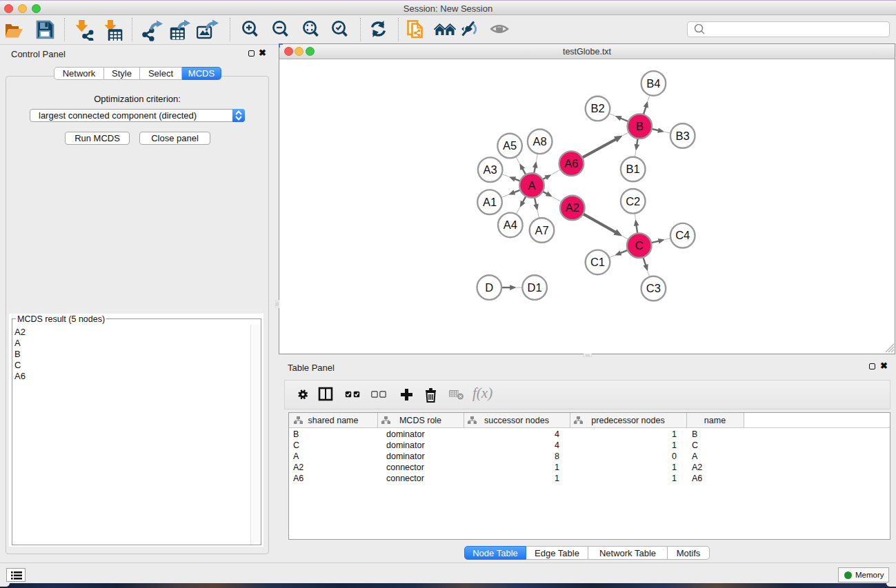 Image resolution: width=896 pixels, height=588 pixels. What do you see at coordinates (541, 230) in the screenshot?
I see `svg-text: A7` at bounding box center [541, 230].